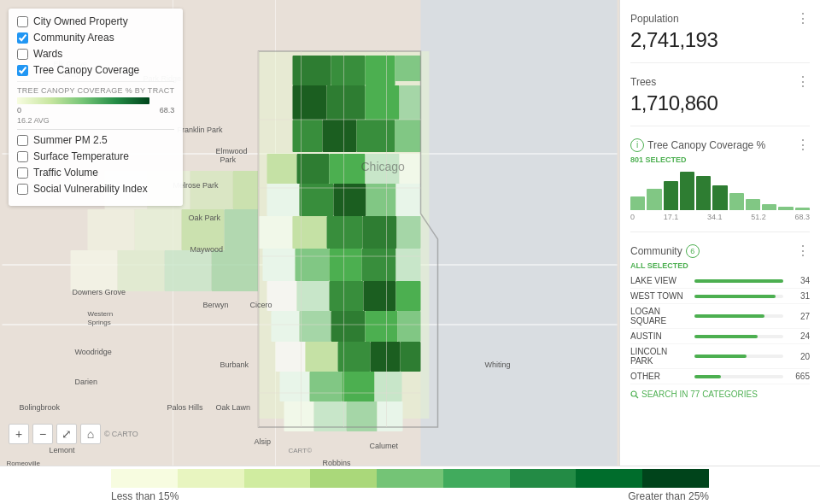  What do you see at coordinates (498, 365) in the screenshot?
I see `svg-text: Whiting` at bounding box center [498, 365].